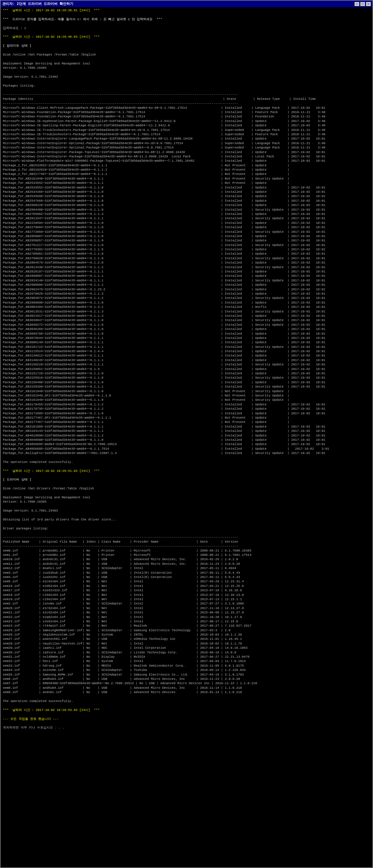 This screenshot has height=868, width=373. Describe the element at coordinates (357, 4) in the screenshot. I see `minimize-button: ─` at that location.